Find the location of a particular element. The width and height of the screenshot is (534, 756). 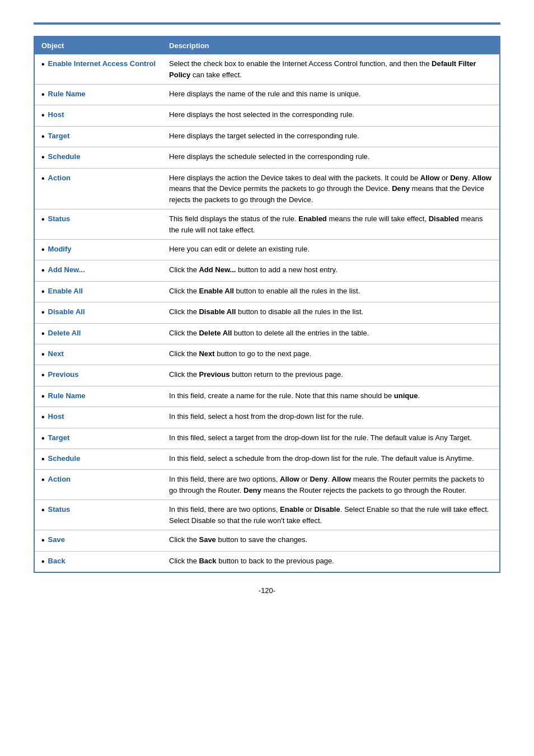

object-cell: •Save is located at coordinates (99, 541).